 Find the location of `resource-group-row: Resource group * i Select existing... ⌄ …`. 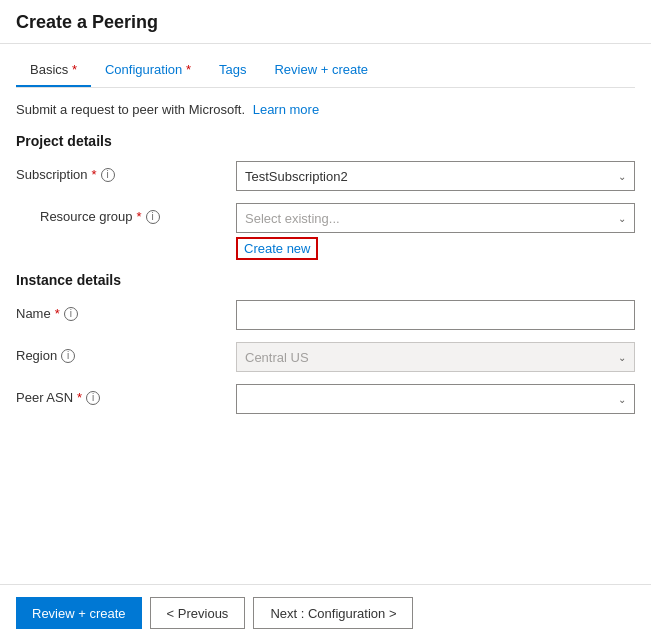

resource-group-row: Resource group * i Select existing... ⌄ … is located at coordinates (326, 232).